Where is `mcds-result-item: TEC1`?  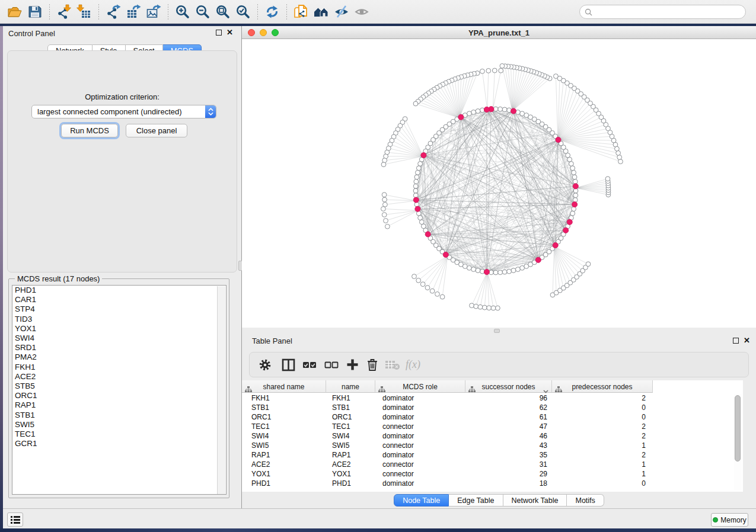 mcds-result-item: TEC1 is located at coordinates (119, 434).